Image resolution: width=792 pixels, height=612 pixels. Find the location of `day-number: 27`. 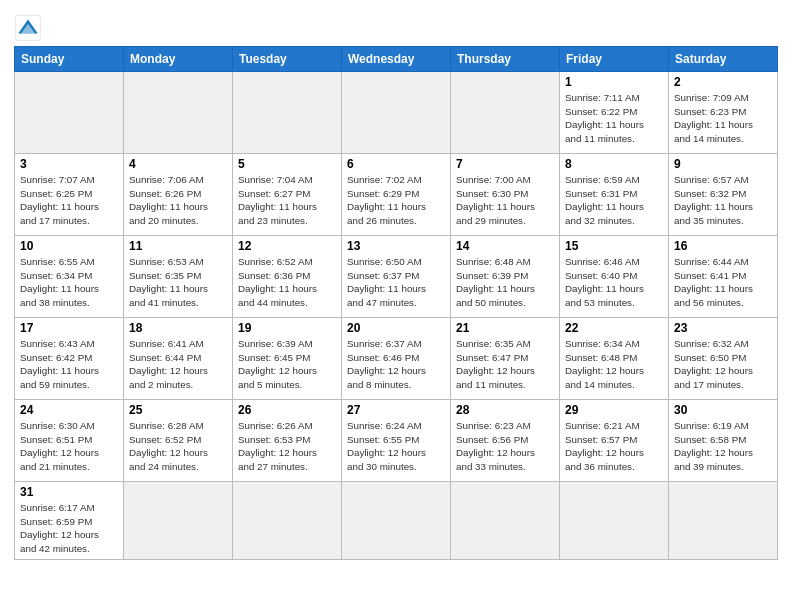

day-number: 27 is located at coordinates (396, 410).